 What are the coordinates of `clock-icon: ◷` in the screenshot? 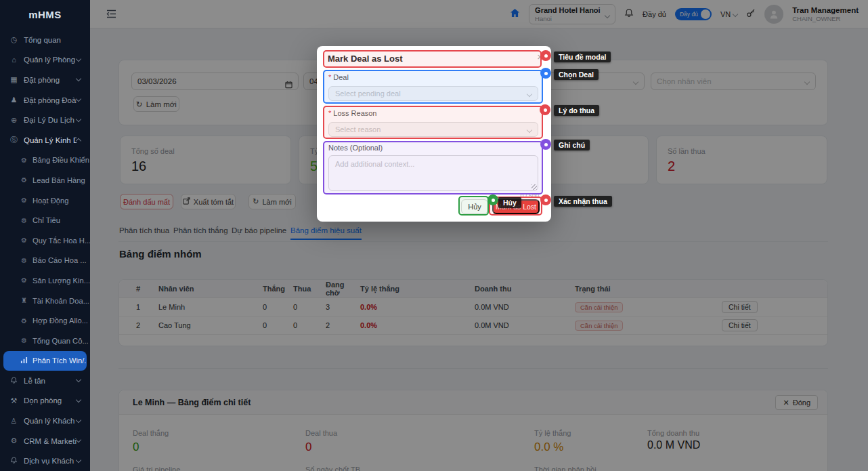 It's located at (14, 39).